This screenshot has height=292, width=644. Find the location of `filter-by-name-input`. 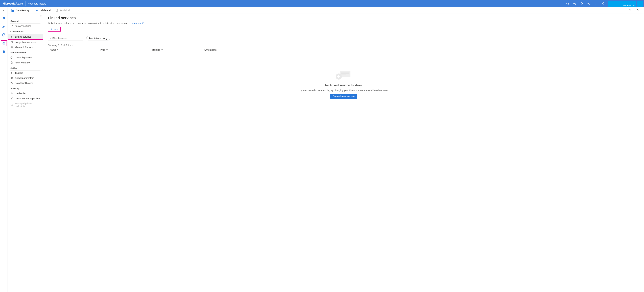

filter-by-name-input is located at coordinates (66, 38).